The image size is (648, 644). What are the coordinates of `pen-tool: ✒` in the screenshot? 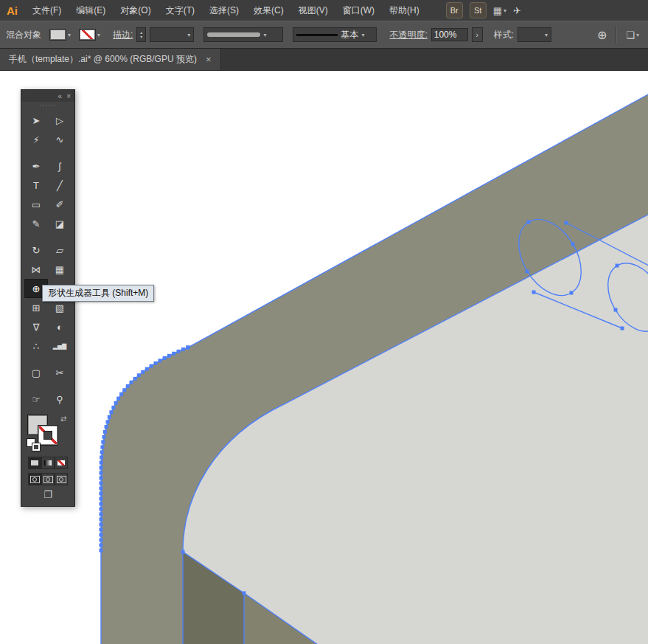 It's located at (36, 166).